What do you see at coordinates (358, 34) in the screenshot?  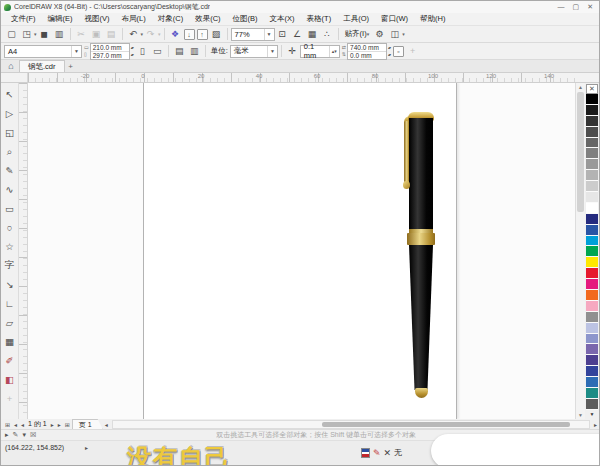 I see `snap-to-dropdown: 贴齐(I) ▾` at bounding box center [358, 34].